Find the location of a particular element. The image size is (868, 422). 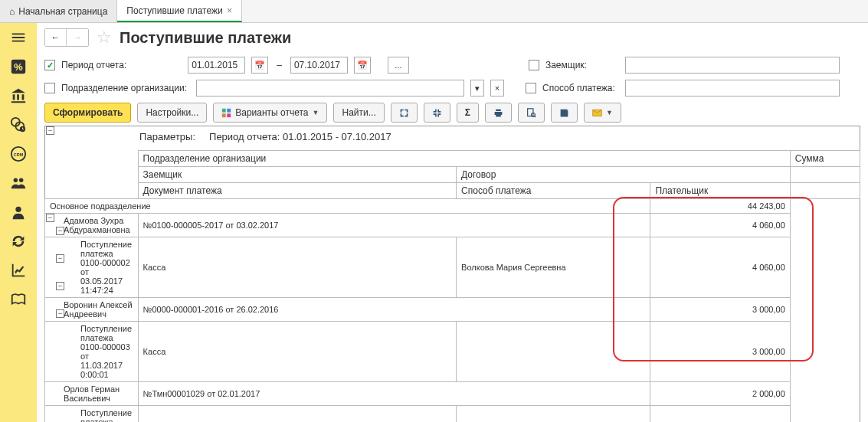

percent-icon: % is located at coordinates (18, 67).